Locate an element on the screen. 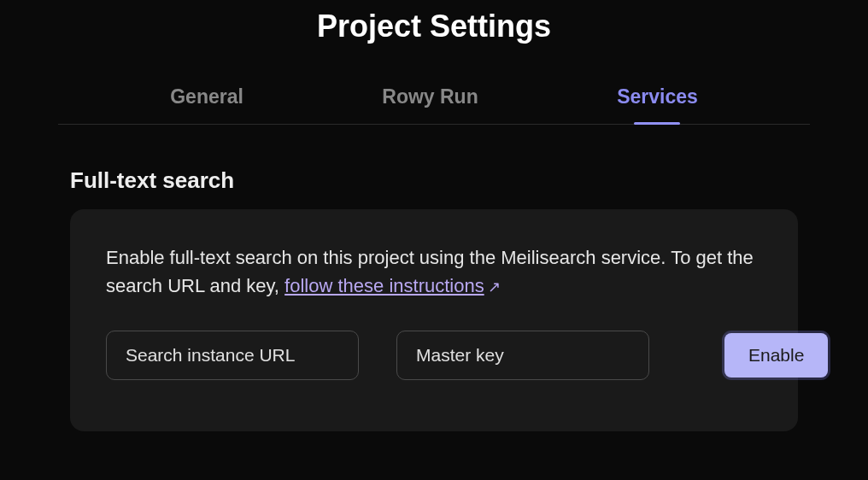 The height and width of the screenshot is (480, 868). enable-button: Enable is located at coordinates (776, 355).